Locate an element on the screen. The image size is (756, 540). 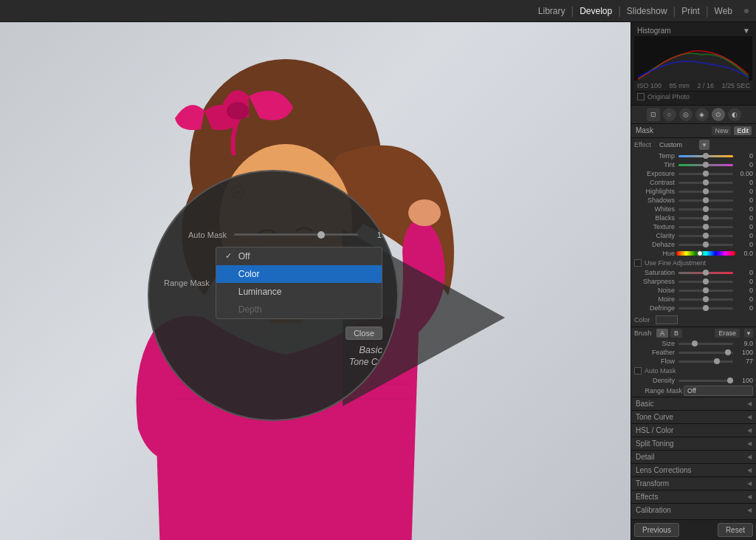
new-mask-button: New is located at coordinates (721, 131).